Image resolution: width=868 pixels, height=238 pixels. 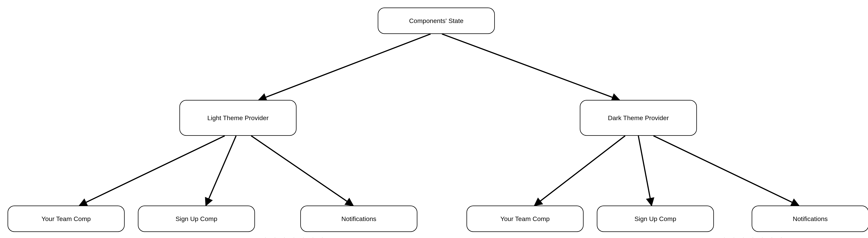 What do you see at coordinates (238, 118) in the screenshot?
I see `node-light-theme-provider: Light Theme Provider` at bounding box center [238, 118].